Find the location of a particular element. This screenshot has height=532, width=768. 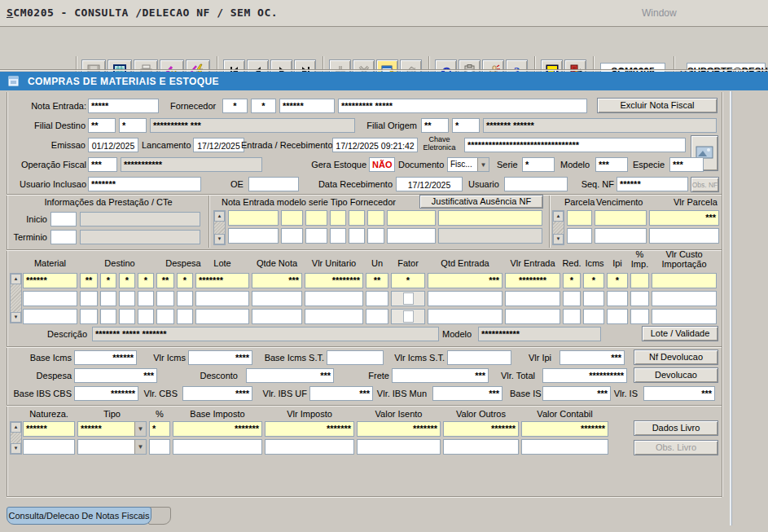

devolucao-button: Devolucao is located at coordinates (676, 375).